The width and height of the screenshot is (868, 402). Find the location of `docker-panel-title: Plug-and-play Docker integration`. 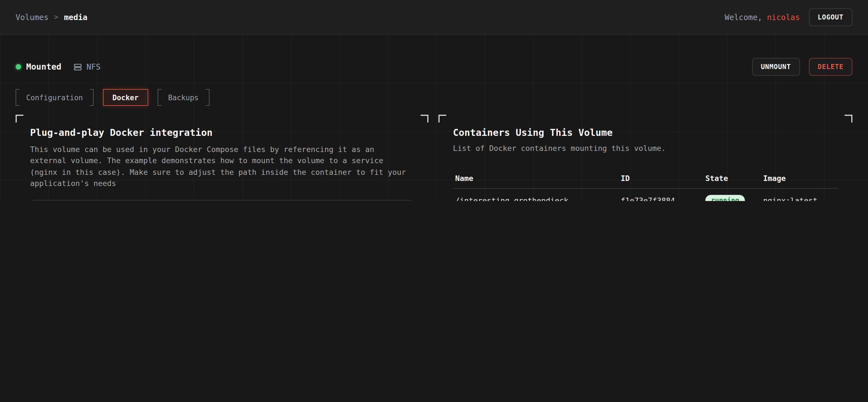

docker-panel-title: Plug-and-play Docker integration is located at coordinates (222, 133).